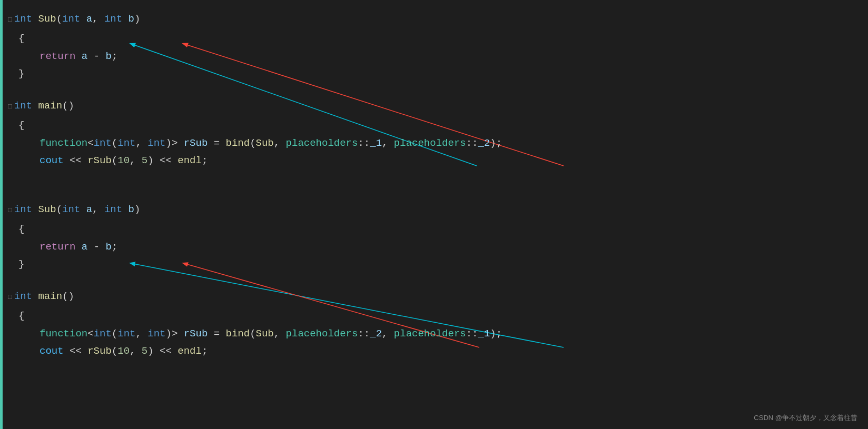 Image resolution: width=868 pixels, height=429 pixels. I want to click on param-b-1: b, so click(132, 19).